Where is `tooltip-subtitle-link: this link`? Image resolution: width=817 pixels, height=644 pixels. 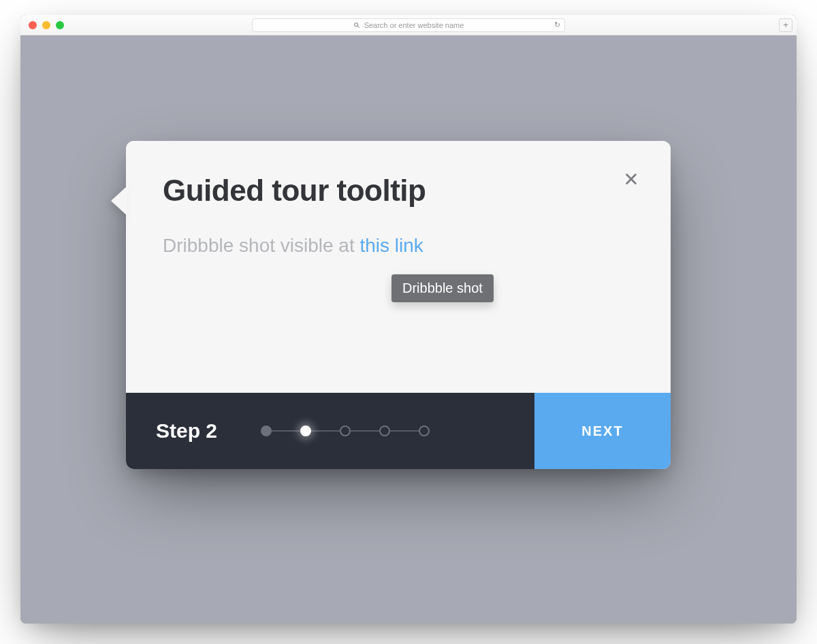 tooltip-subtitle-link: this link is located at coordinates (391, 245).